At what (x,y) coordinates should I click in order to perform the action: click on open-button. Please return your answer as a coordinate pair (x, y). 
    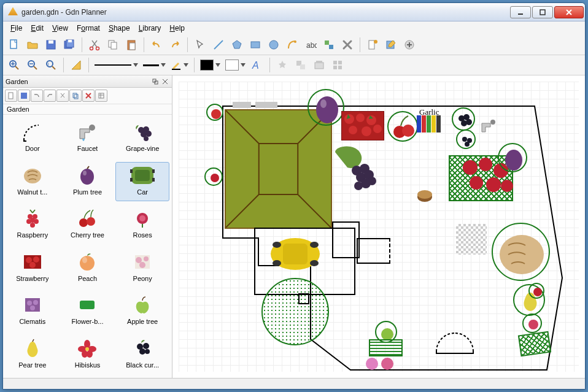
    Looking at the image, I should click on (33, 45).